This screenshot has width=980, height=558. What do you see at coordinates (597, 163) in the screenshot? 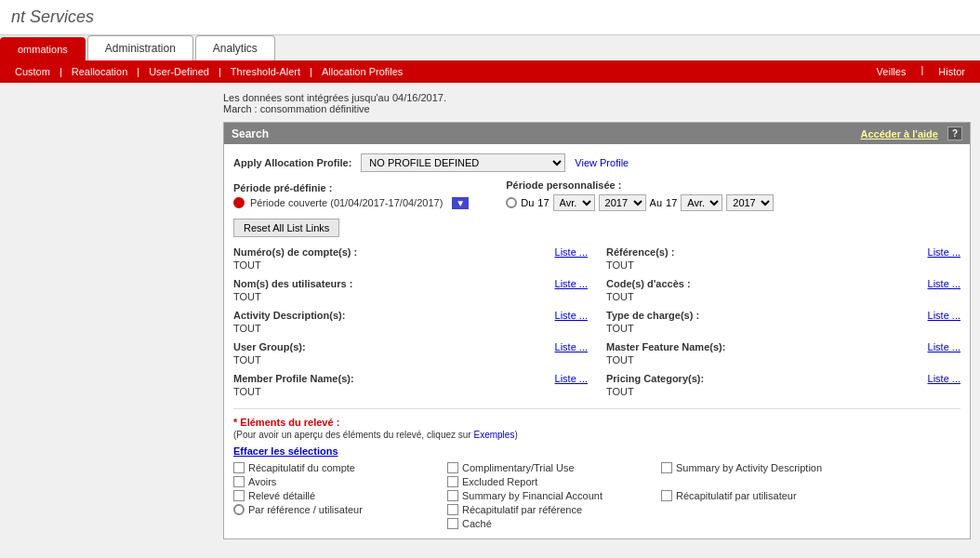
I see `profile-row: Apply Allocation Profile: NO PROFILE DEF…` at bounding box center [597, 163].